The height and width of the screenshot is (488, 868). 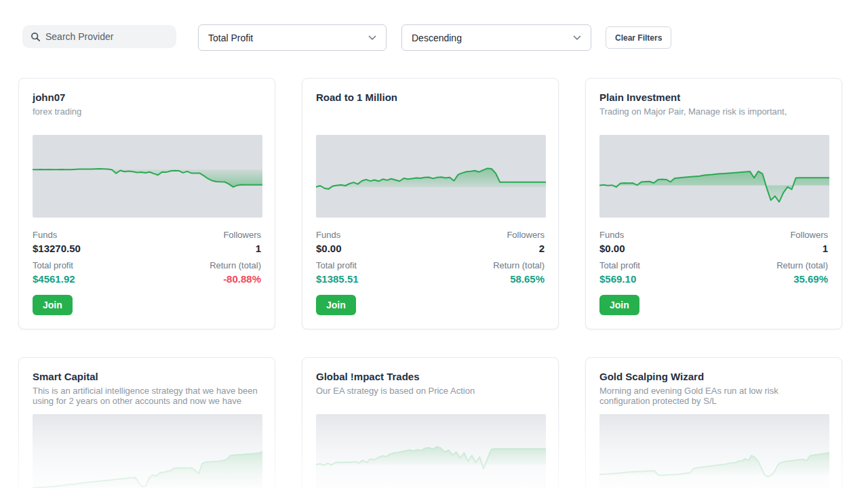 What do you see at coordinates (526, 248) in the screenshot?
I see `followers-value: 2` at bounding box center [526, 248].